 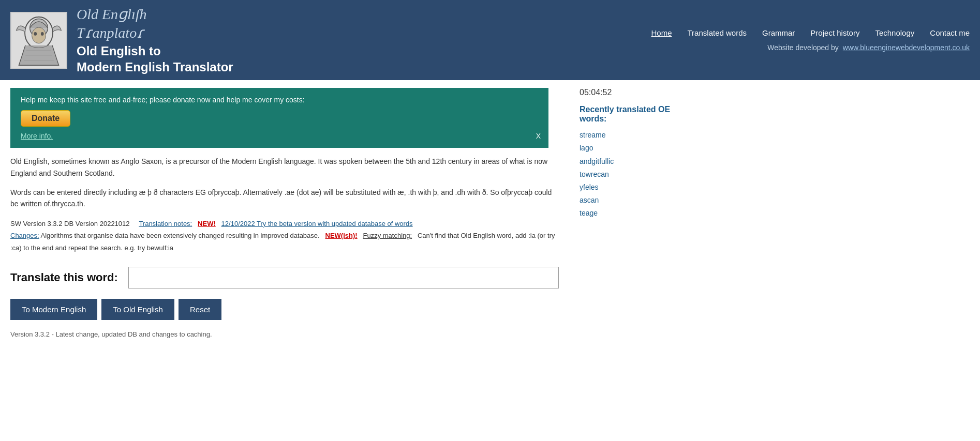 What do you see at coordinates (285, 168) in the screenshot?
I see `description-para-1: Old English, sometimes known as Anglo Sa…` at bounding box center [285, 168].